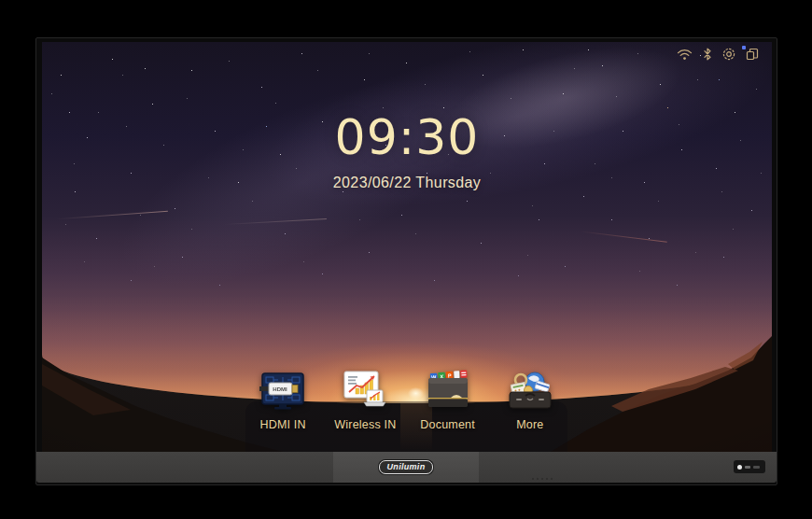 The height and width of the screenshot is (519, 812). I want to click on notification-badge, so click(744, 48).